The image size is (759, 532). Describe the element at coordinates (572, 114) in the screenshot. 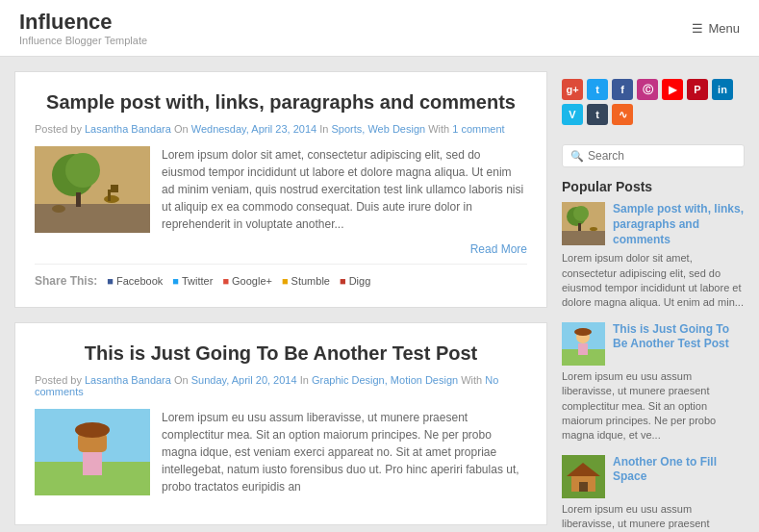

I see `vimeo-icon: V` at that location.